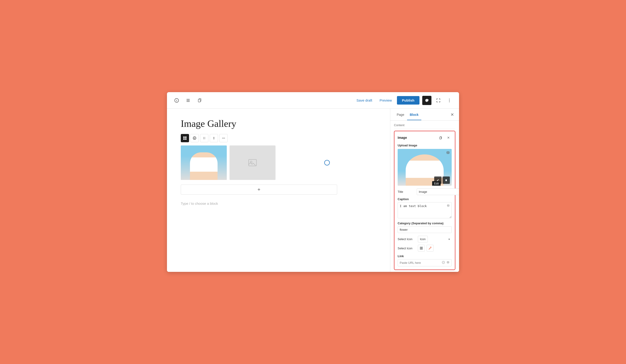 The width and height of the screenshot is (626, 364). I want to click on type-hint: Type / to choose a block, so click(279, 204).